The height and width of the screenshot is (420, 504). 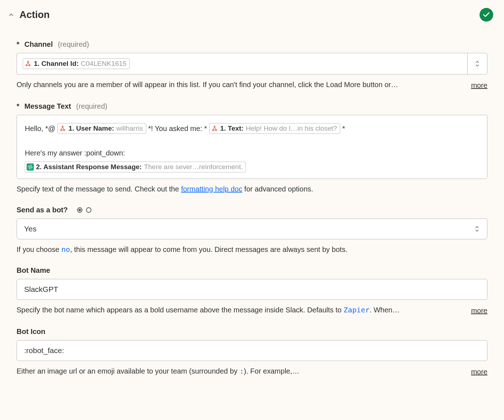 What do you see at coordinates (242, 64) in the screenshot?
I see `channel-select: 1. Channel Id: C04LENK1615` at bounding box center [242, 64].